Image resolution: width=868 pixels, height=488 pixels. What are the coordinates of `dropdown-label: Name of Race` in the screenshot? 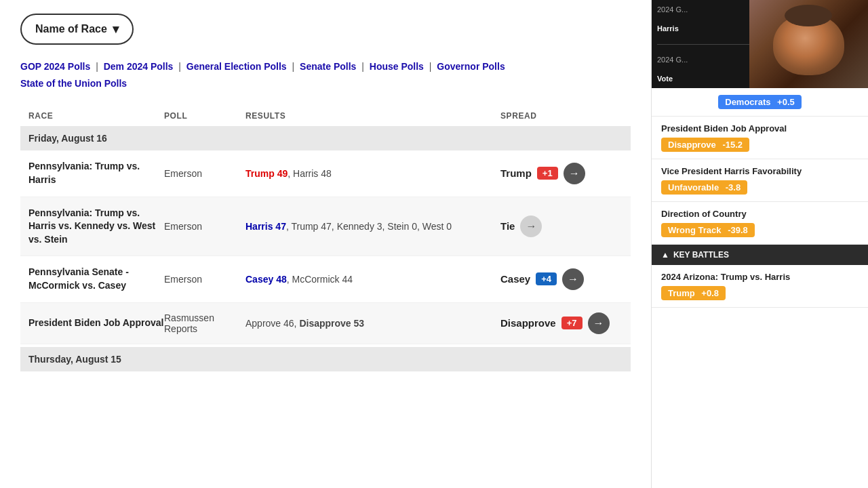 It's located at (71, 29).